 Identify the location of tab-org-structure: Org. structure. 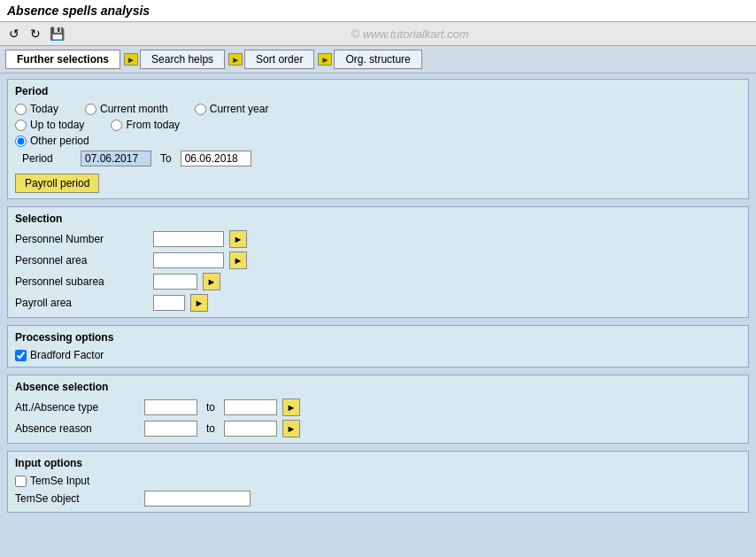
(377, 59).